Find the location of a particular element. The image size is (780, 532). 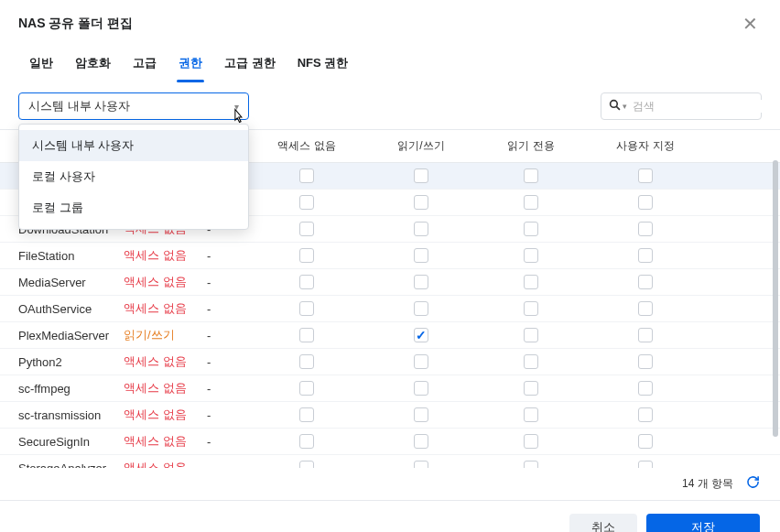

dropdown-panel: 시스템 내부 사용자로컬 사용자로컬 그룹 is located at coordinates (134, 177).